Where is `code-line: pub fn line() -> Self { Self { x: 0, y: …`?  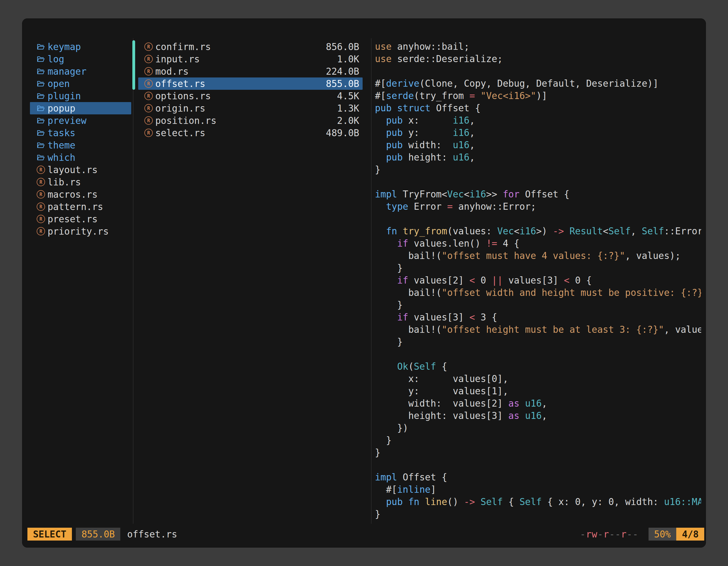 code-line: pub fn line() -> Self { Self { x: 0, y: … is located at coordinates (538, 502).